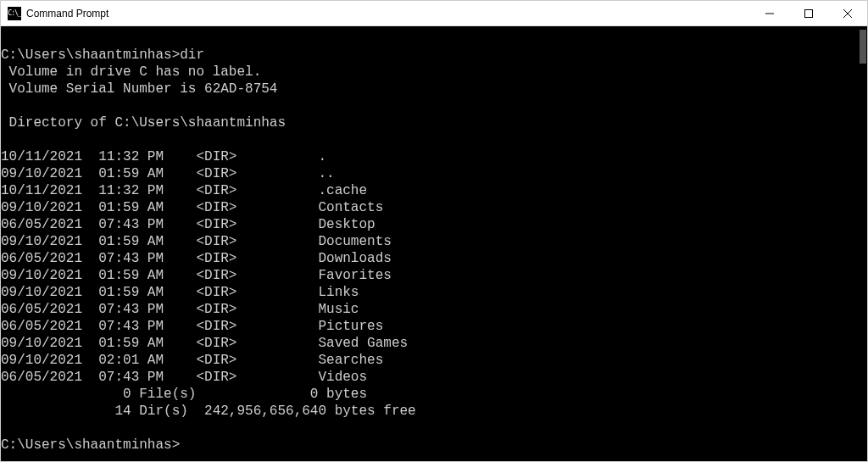  Describe the element at coordinates (434, 14) in the screenshot. I see `titlebar: C:\_ Command Prompt` at that location.